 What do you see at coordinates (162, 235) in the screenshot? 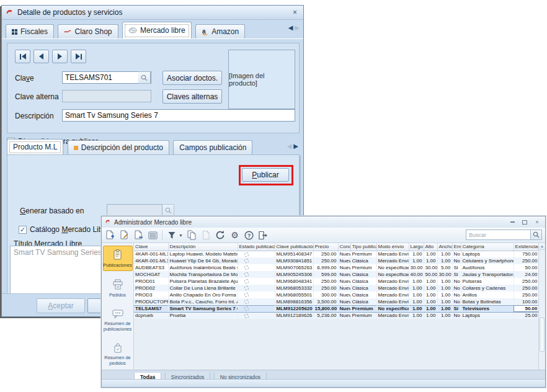
I see `toolbar-separator` at bounding box center [162, 235].